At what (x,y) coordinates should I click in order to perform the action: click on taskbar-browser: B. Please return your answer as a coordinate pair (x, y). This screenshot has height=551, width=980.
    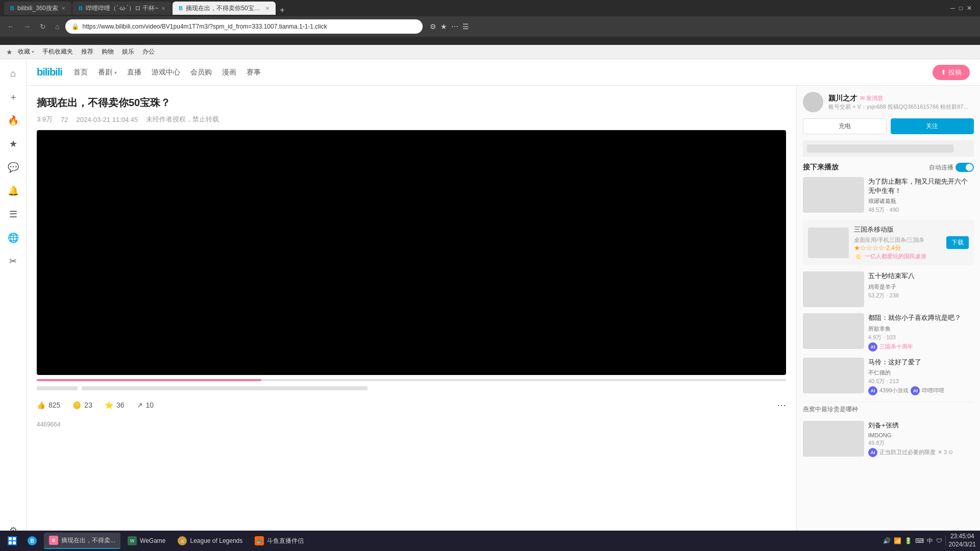
    Looking at the image, I should click on (32, 541).